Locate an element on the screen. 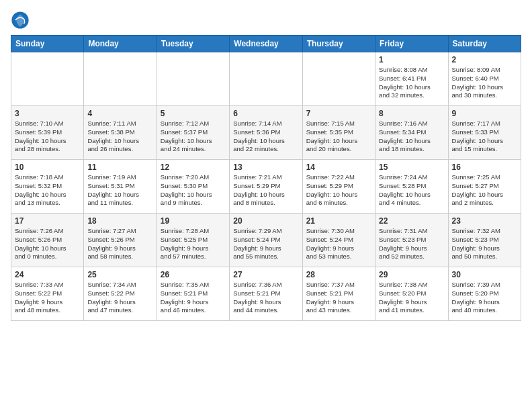  day-info: Sunrise: 7:36 AM Sunset: 5:21 PM Dayligh… is located at coordinates (266, 298).